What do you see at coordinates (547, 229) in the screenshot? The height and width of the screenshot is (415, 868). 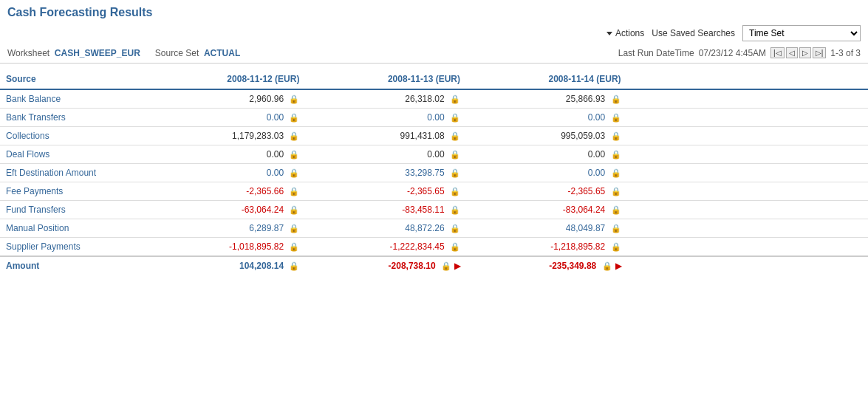 I see `data-cell: 48,049.87 🔒` at bounding box center [547, 229].